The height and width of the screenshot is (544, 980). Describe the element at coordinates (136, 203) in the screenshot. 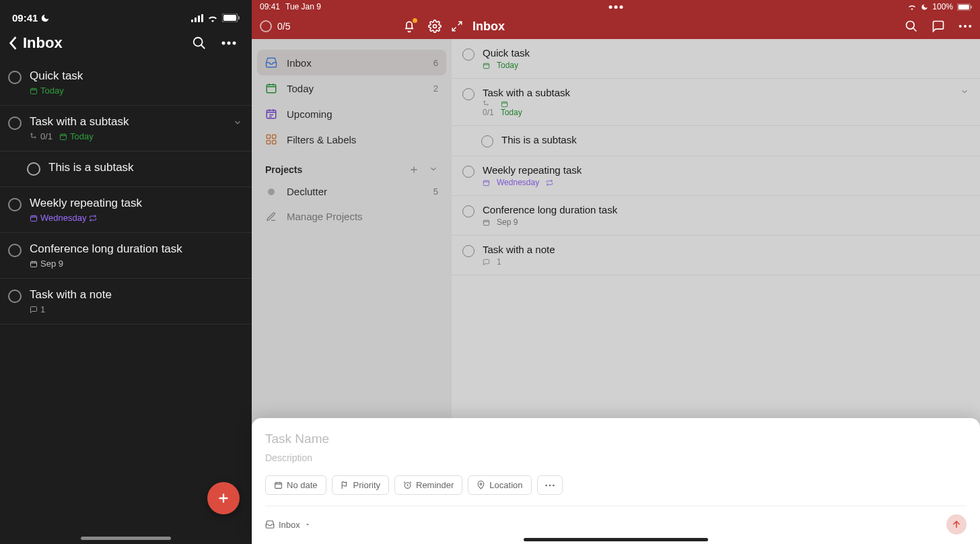

I see `task-title: Weekly repeating task` at that location.